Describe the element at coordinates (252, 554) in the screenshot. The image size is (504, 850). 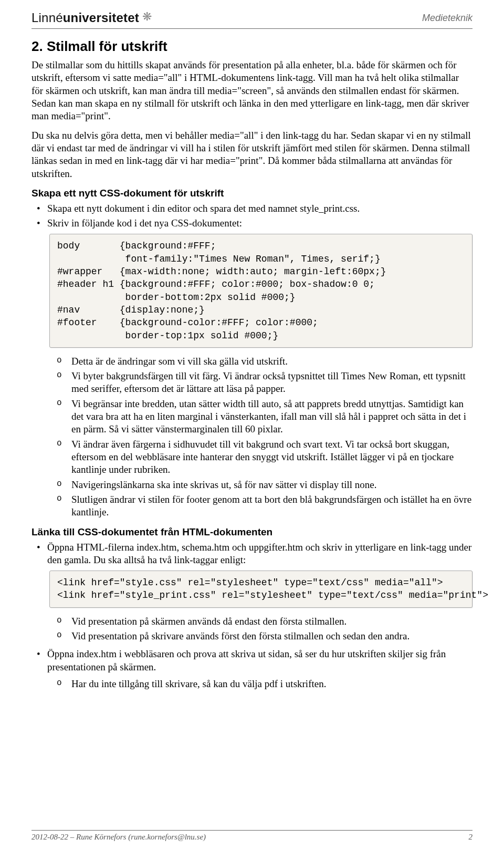
I see `bullet-list-2: Öppna HTML-filerna index.htm, schema.htm…` at that location.